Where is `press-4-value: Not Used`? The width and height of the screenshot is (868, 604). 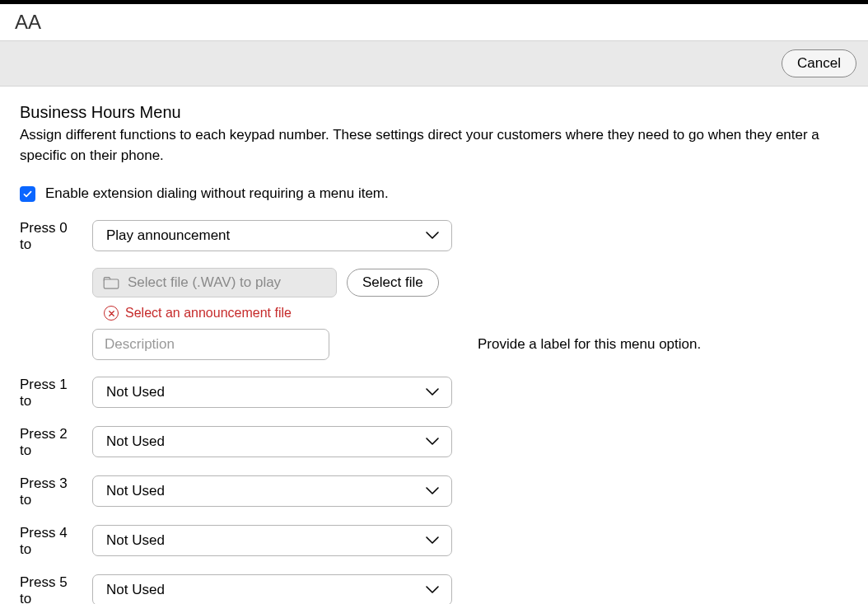 press-4-value: Not Used is located at coordinates (135, 541).